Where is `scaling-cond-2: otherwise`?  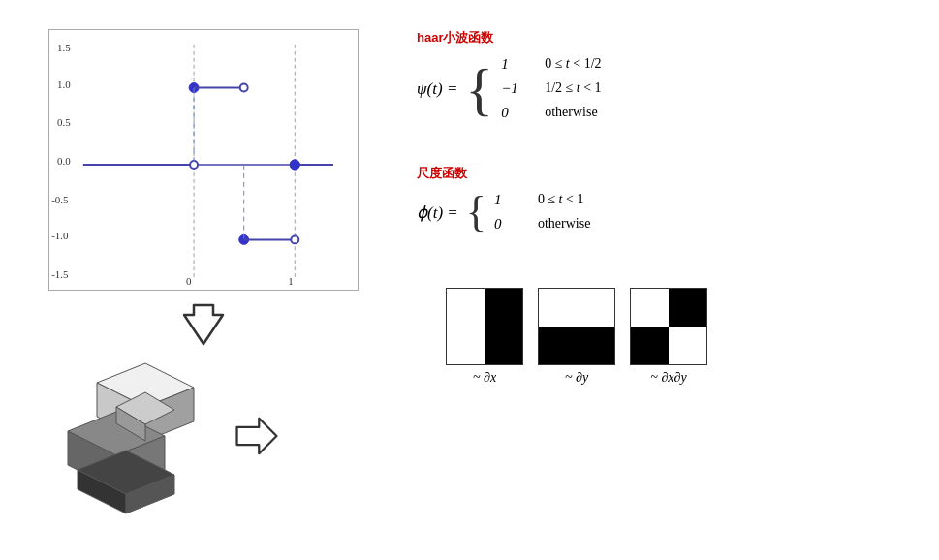
scaling-cond-2: otherwise is located at coordinates (564, 225).